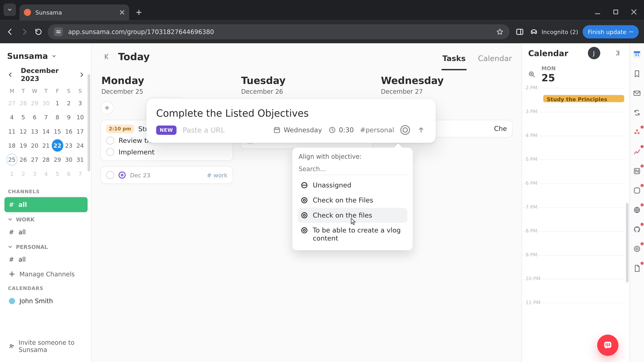 Image resolution: width=644 pixels, height=362 pixels. Describe the element at coordinates (204, 130) in the screenshot. I see `paste-url-hint: Paste a URL` at that location.